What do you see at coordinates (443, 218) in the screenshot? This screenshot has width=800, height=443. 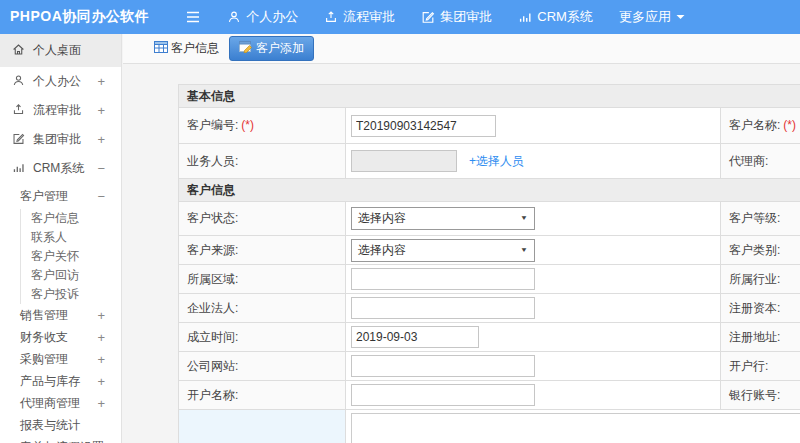 I see `customer-status-select: 选择内容▼` at bounding box center [443, 218].